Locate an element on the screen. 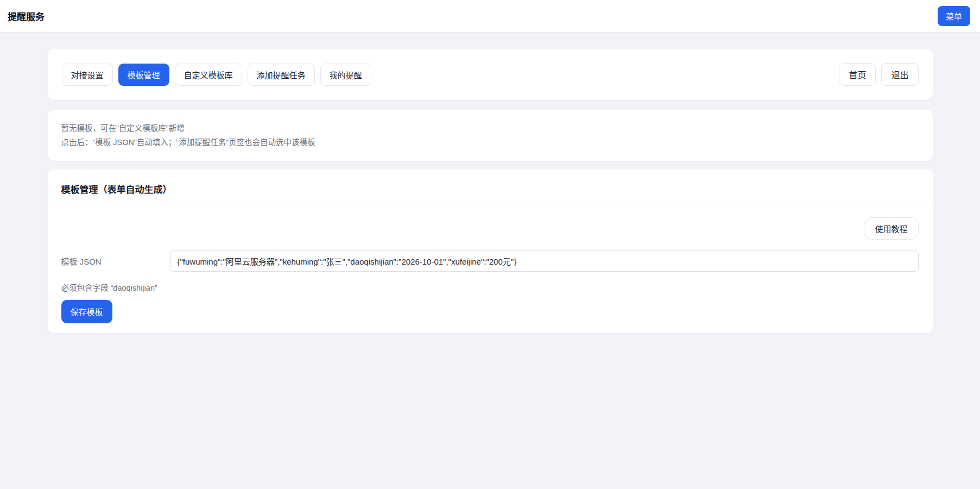 Image resolution: width=980 pixels, height=489 pixels. template-json-input is located at coordinates (544, 261).